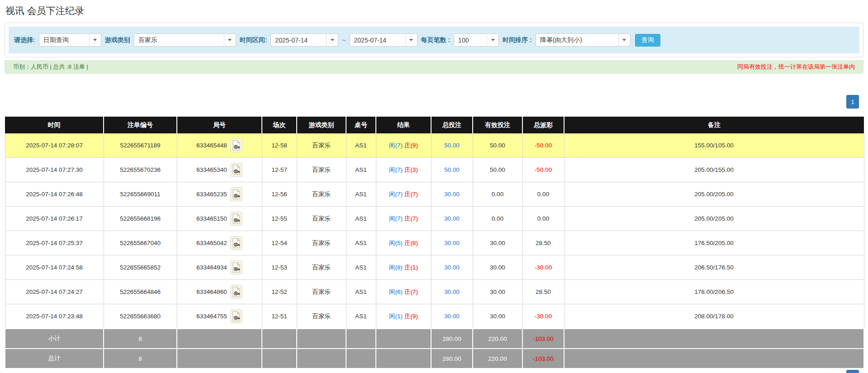  Describe the element at coordinates (434, 11) in the screenshot. I see `page-title: 视讯 会员下注纪录` at that location.